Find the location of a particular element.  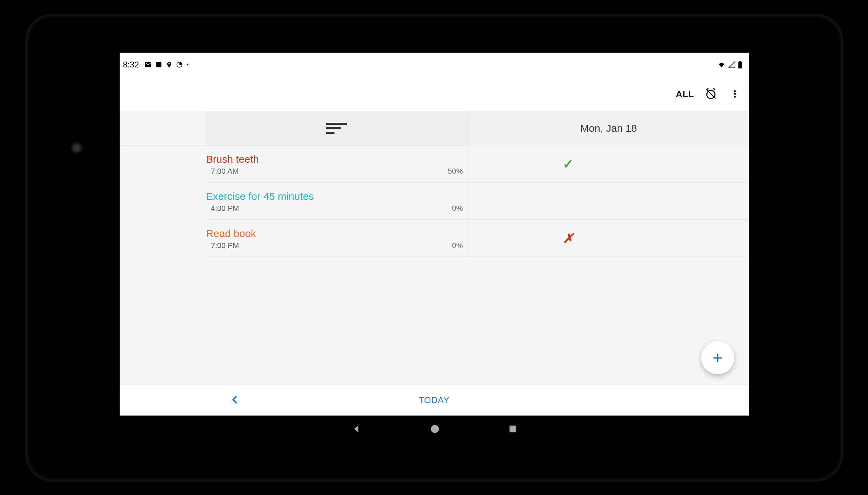

sort-icon is located at coordinates (337, 128).